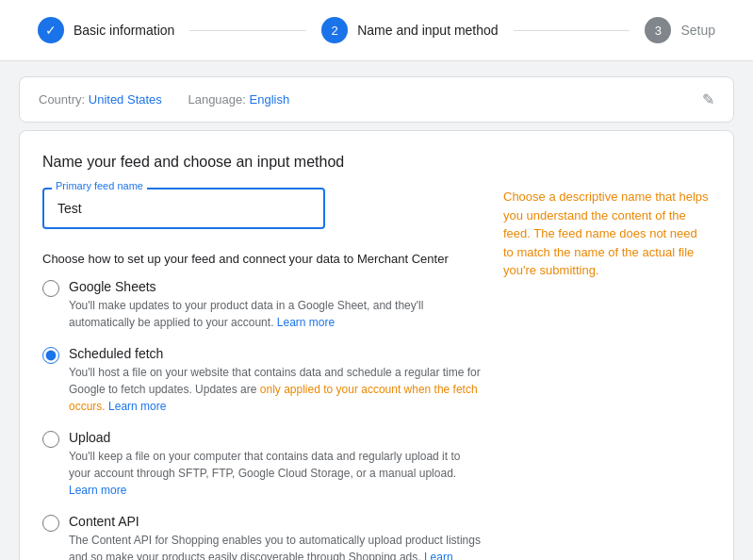 This screenshot has width=753, height=560. What do you see at coordinates (62, 100) in the screenshot?
I see `country-label: Country:` at bounding box center [62, 100].